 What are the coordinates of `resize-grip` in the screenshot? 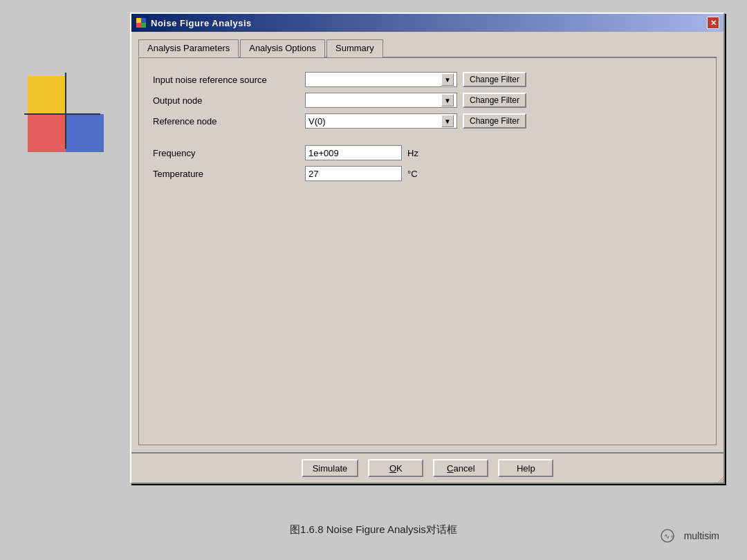 It's located at (719, 478).